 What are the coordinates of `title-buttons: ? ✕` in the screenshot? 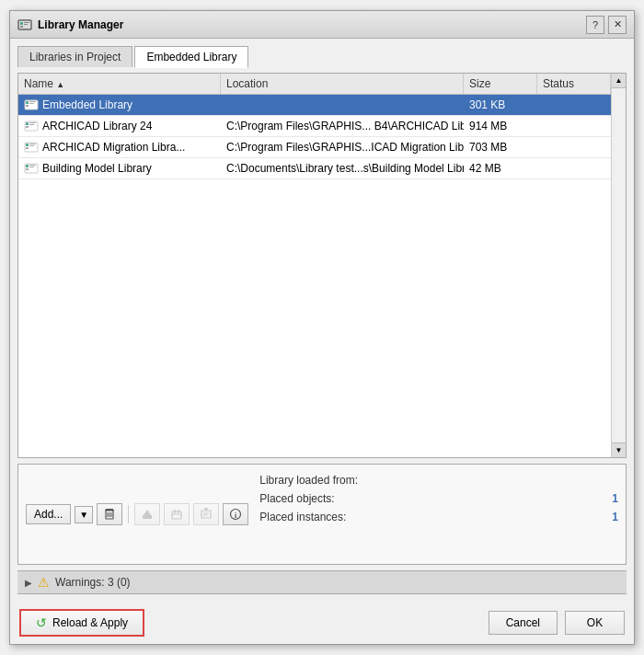 It's located at (606, 25).